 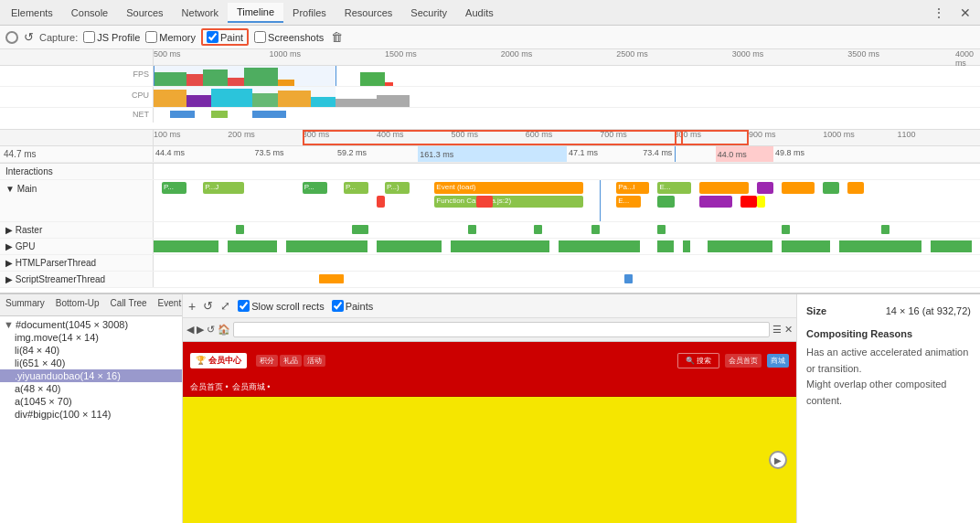 I want to click on tree-item: li(651 × 40), so click(x=91, y=363).